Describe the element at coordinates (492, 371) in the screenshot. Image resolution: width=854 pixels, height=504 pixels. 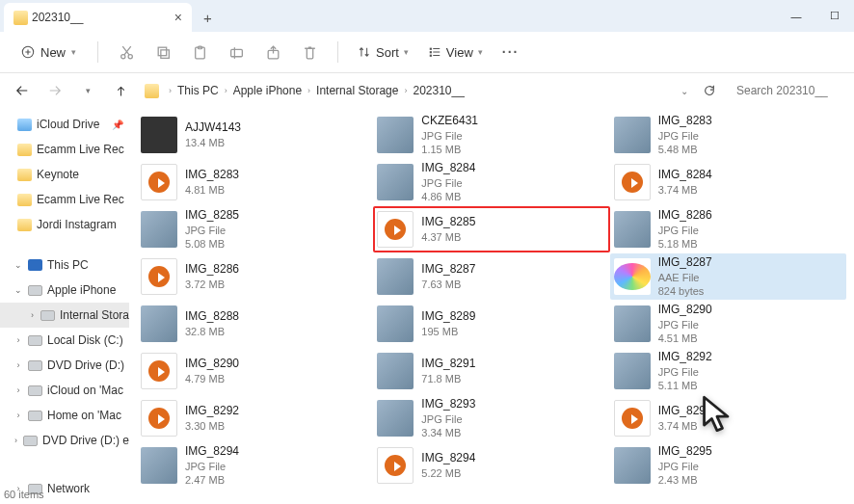
I see `file-item: IMG_829171.8 MB` at that location.